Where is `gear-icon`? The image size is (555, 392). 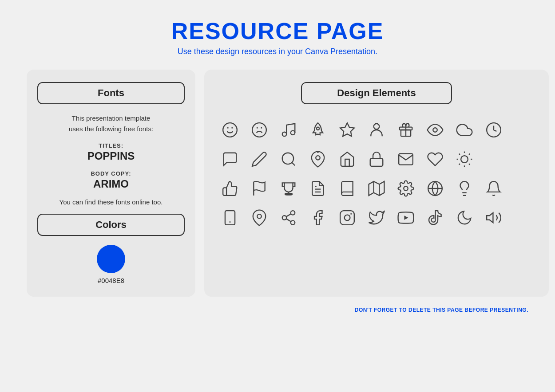
gear-icon is located at coordinates (406, 188).